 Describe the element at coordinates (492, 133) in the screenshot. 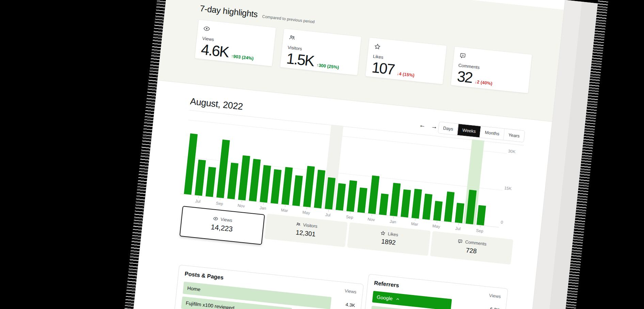

I see `tab-months: Months` at that location.